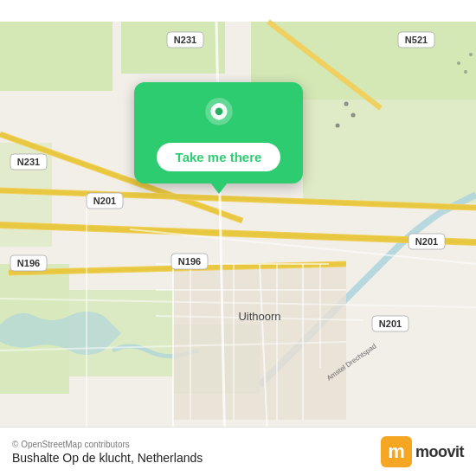  Describe the element at coordinates (218, 133) in the screenshot. I see `popup-card: Take me there` at that location.